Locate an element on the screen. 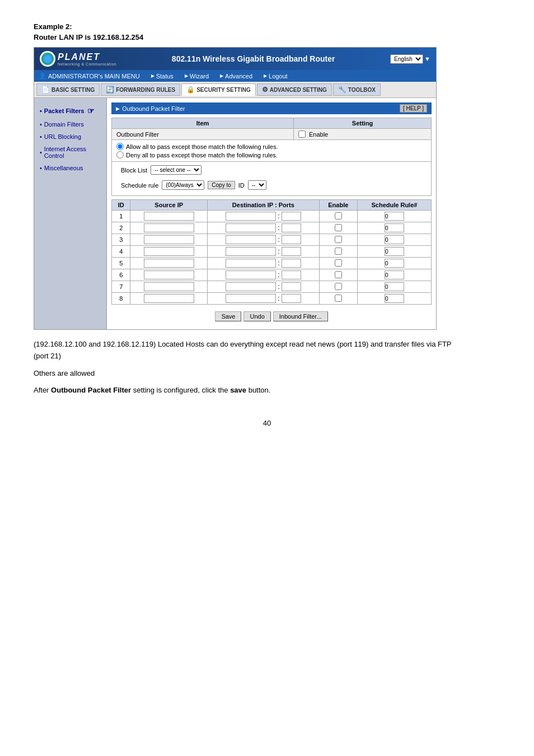 Image resolution: width=534 pixels, height=756 pixels. language-selector: English ▼ is located at coordinates (410, 59).